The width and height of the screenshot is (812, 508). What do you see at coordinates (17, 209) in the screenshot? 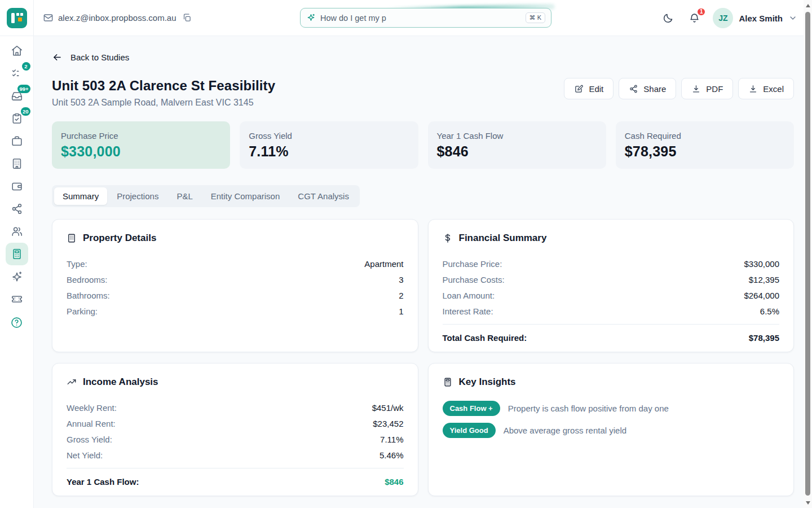
I see `share-network-icon` at bounding box center [17, 209].